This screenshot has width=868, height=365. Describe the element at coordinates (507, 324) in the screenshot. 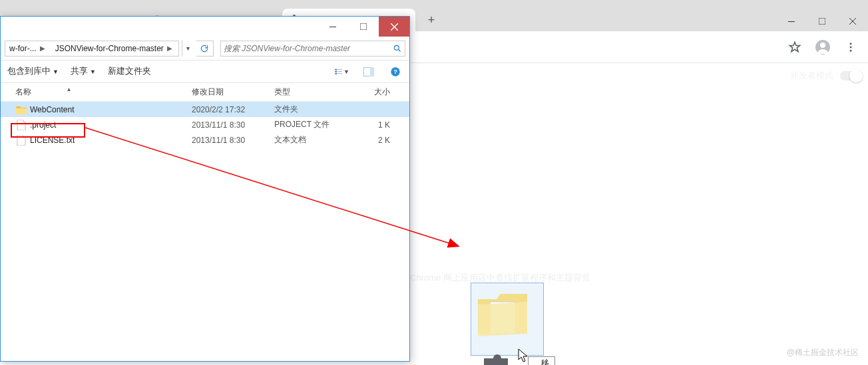

I see `drop-zone: 移动 拖放以安装` at that location.